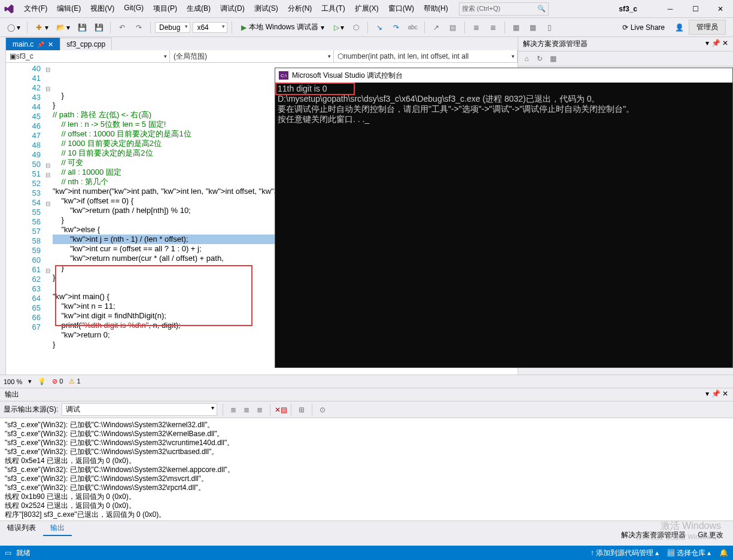 The image size is (733, 560). I want to click on menu-扩展(X): 扩展(X), so click(367, 8).